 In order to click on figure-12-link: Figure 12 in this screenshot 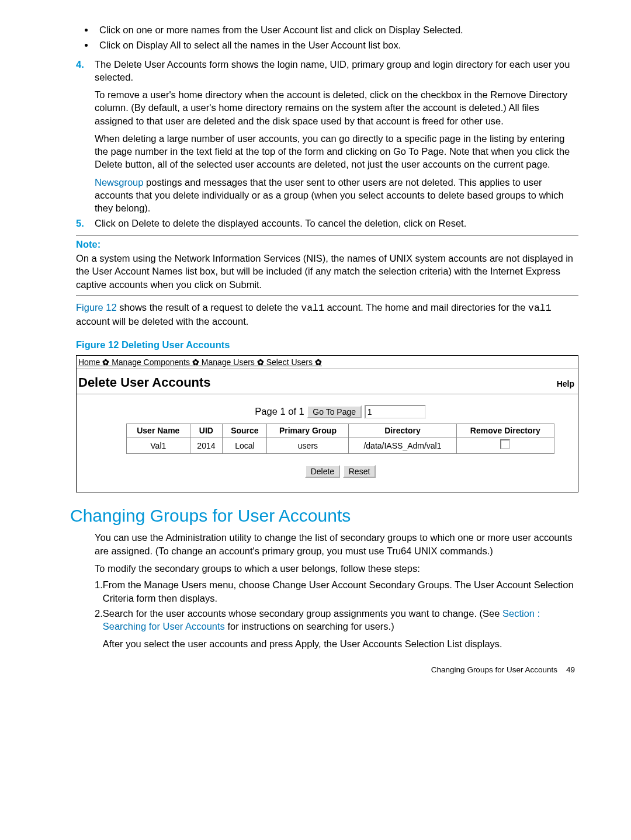, I will do `click(96, 307)`.